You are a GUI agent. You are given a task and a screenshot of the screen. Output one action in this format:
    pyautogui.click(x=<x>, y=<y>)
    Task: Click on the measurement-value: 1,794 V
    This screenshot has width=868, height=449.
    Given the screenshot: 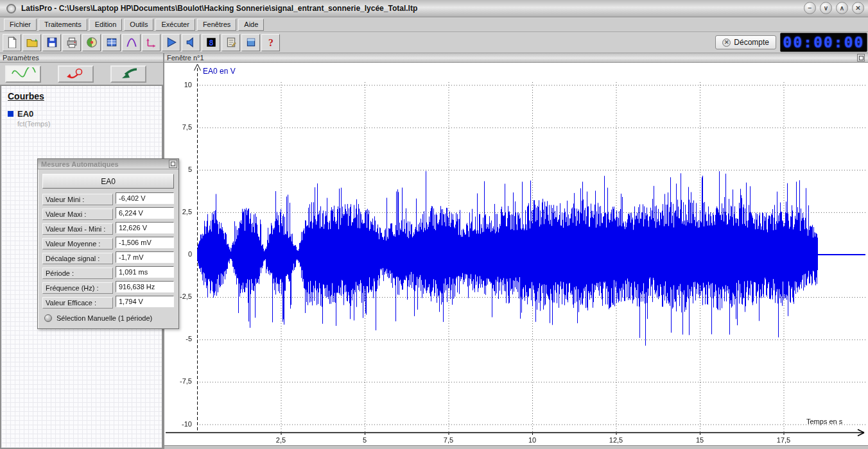 What is the action you would take?
    pyautogui.click(x=145, y=301)
    